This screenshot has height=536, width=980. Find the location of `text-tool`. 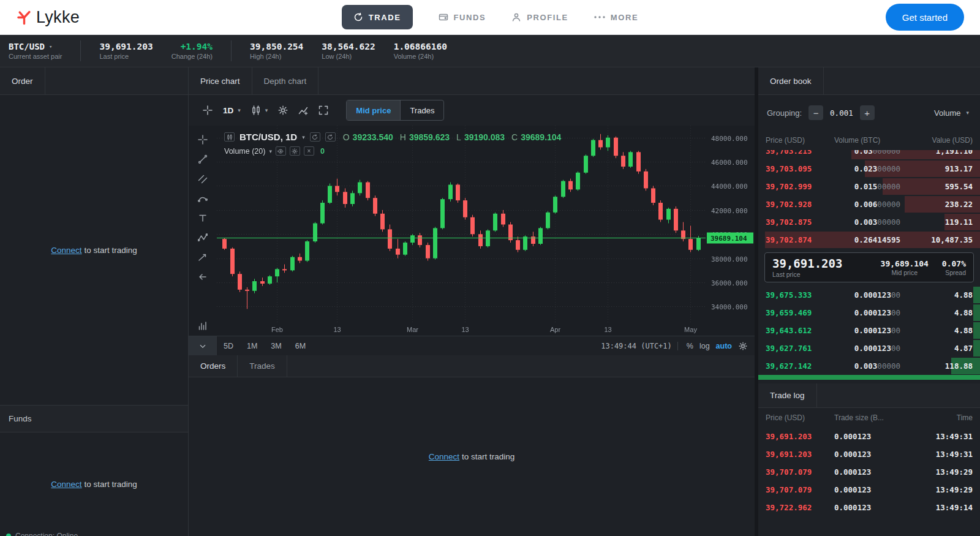

text-tool is located at coordinates (203, 218).